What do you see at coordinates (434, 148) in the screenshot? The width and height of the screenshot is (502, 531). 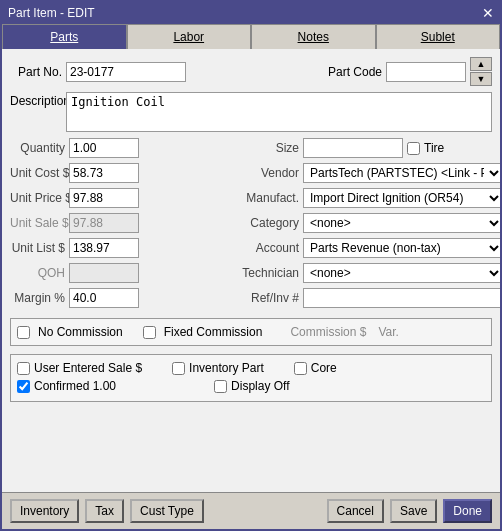 I see `tire-label: Tire` at bounding box center [434, 148].